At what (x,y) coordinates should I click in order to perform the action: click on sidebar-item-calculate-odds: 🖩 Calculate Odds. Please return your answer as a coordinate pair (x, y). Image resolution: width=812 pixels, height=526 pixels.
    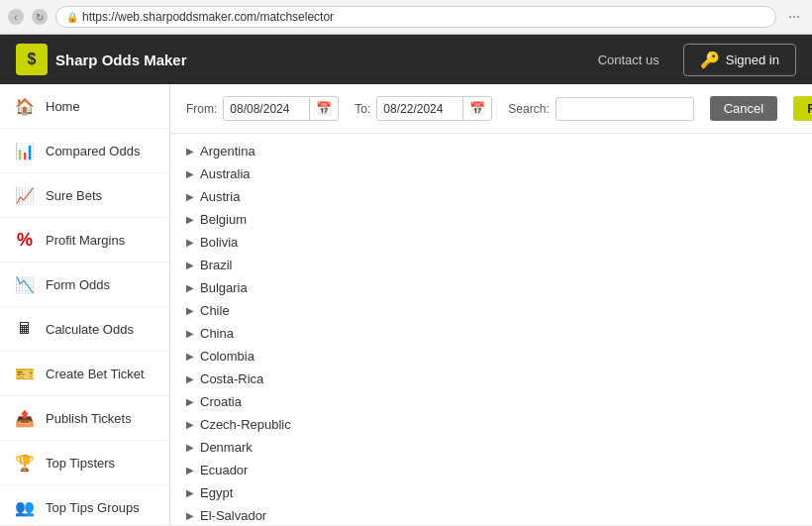
    Looking at the image, I should click on (85, 329).